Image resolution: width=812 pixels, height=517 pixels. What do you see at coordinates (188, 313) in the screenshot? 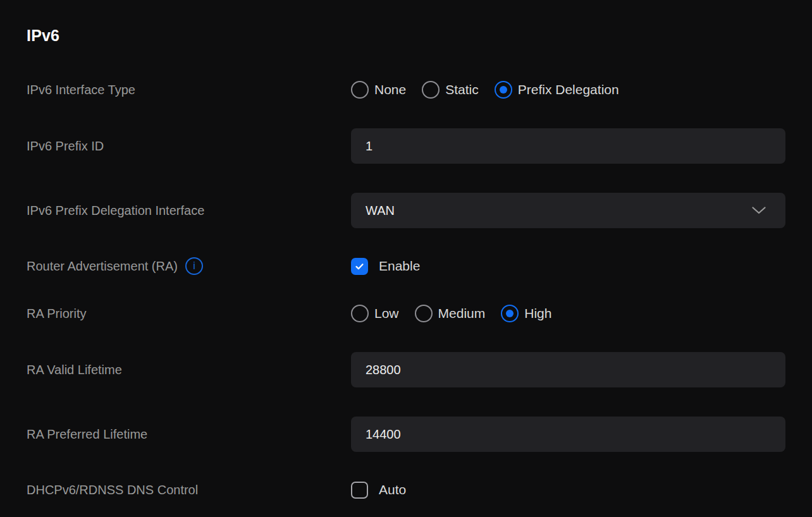
I see `field-label: RA Priority` at bounding box center [188, 313].